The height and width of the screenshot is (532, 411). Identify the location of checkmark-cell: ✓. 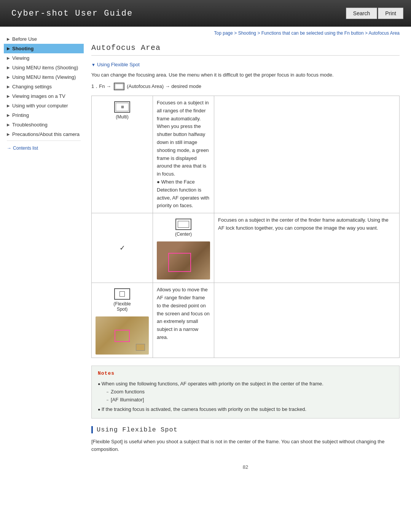
(123, 248).